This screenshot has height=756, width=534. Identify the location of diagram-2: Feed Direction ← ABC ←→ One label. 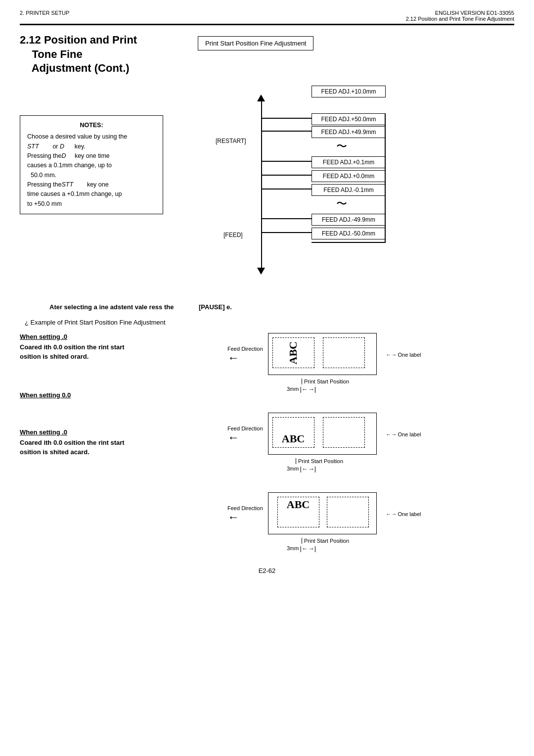
(371, 442).